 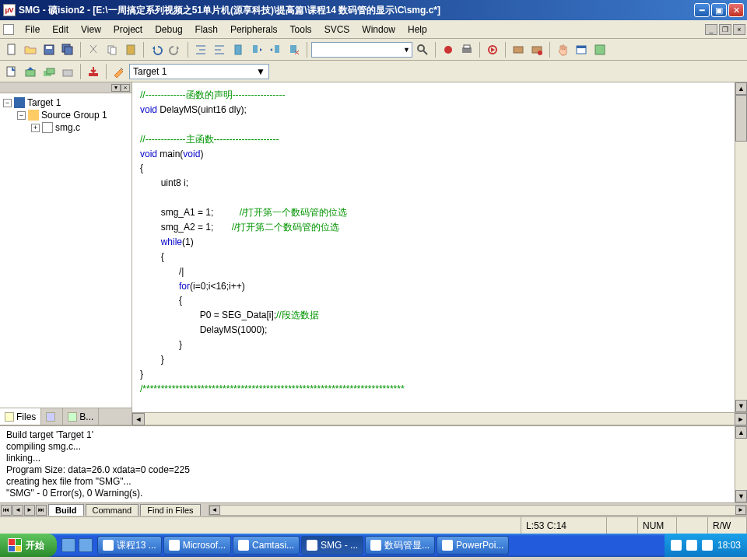 What do you see at coordinates (79, 128) in the screenshot?
I see `tree-file: +smg.c` at bounding box center [79, 128].